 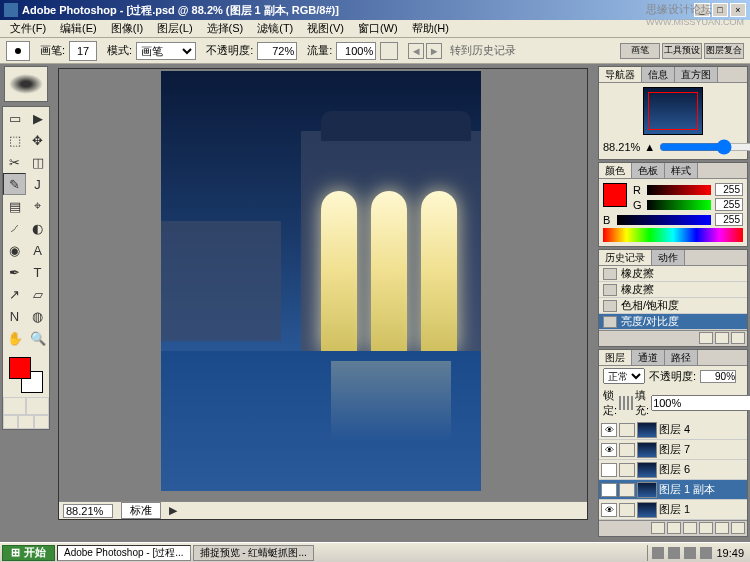 I want to click on tool-18: N, so click(x=14, y=316).